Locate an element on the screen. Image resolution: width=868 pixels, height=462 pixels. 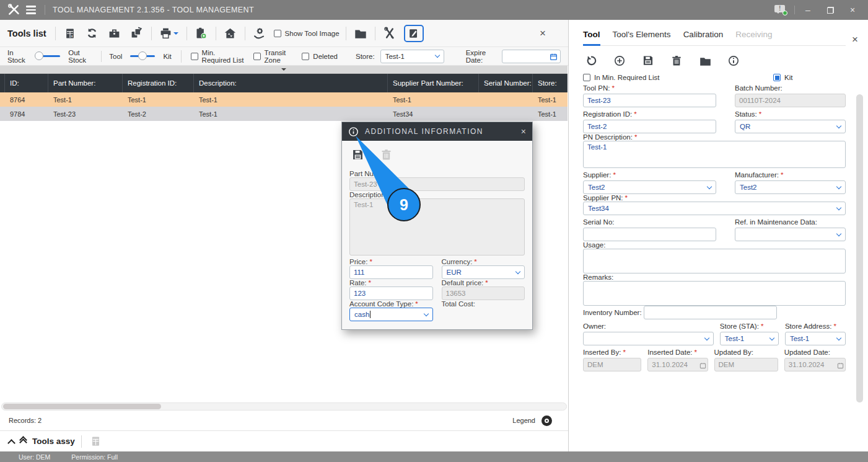
close-window-button: × is located at coordinates (853, 10).